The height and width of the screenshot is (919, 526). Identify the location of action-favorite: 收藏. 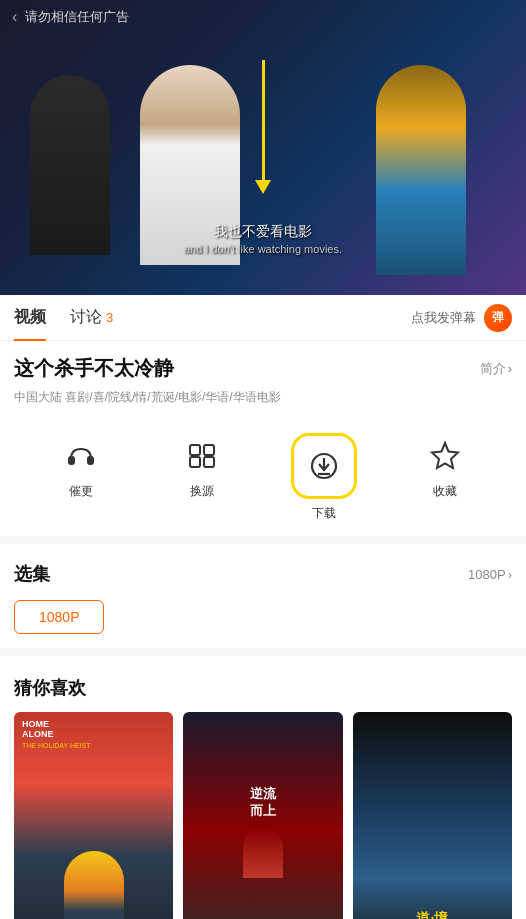
(446, 478).